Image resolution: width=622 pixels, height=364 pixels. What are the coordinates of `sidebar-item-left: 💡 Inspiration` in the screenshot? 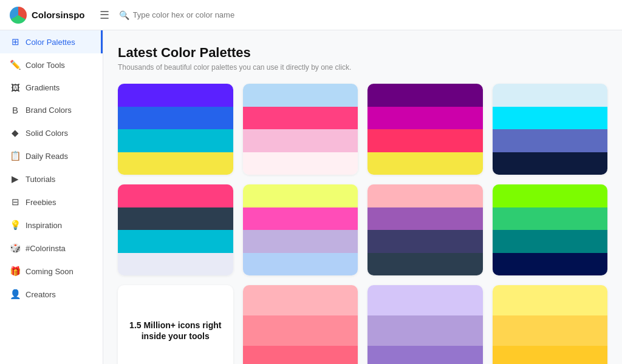 It's located at (36, 225).